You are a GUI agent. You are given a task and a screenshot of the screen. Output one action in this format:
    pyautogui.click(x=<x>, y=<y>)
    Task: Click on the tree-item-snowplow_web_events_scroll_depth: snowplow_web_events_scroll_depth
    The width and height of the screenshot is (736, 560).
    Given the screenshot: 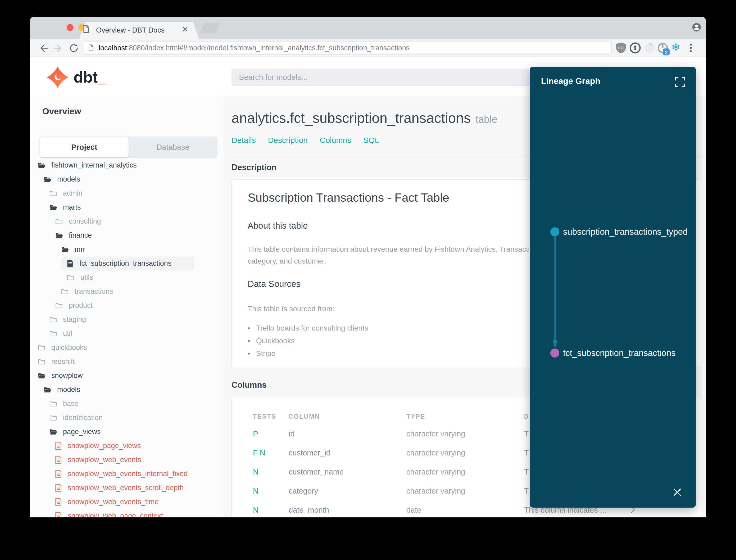 What is the action you would take?
    pyautogui.click(x=119, y=488)
    